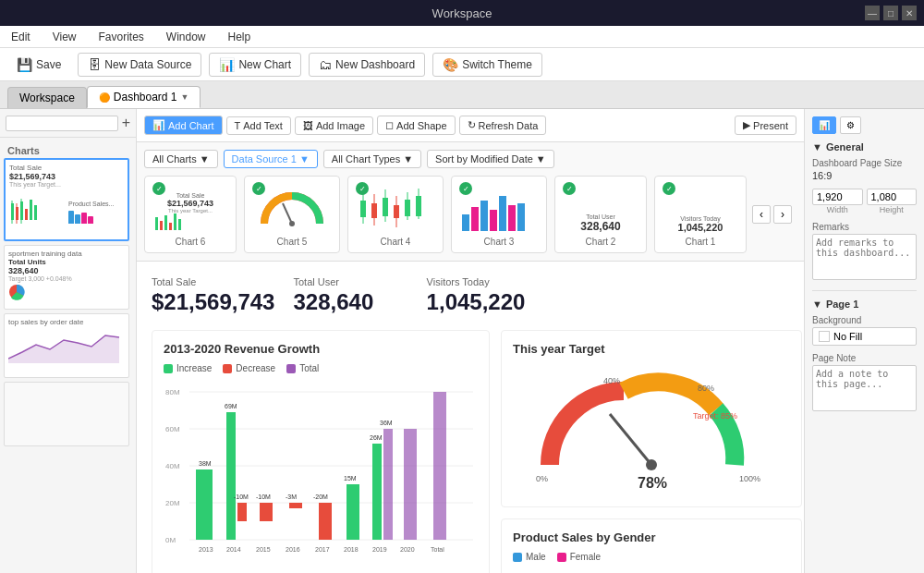  Describe the element at coordinates (837, 197) in the screenshot. I see `width-input` at that location.